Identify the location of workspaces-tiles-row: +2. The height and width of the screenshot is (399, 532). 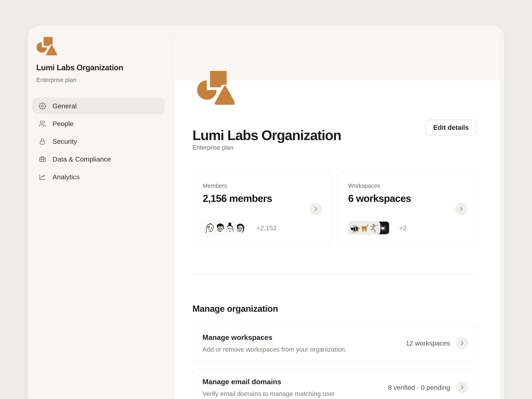
(378, 228).